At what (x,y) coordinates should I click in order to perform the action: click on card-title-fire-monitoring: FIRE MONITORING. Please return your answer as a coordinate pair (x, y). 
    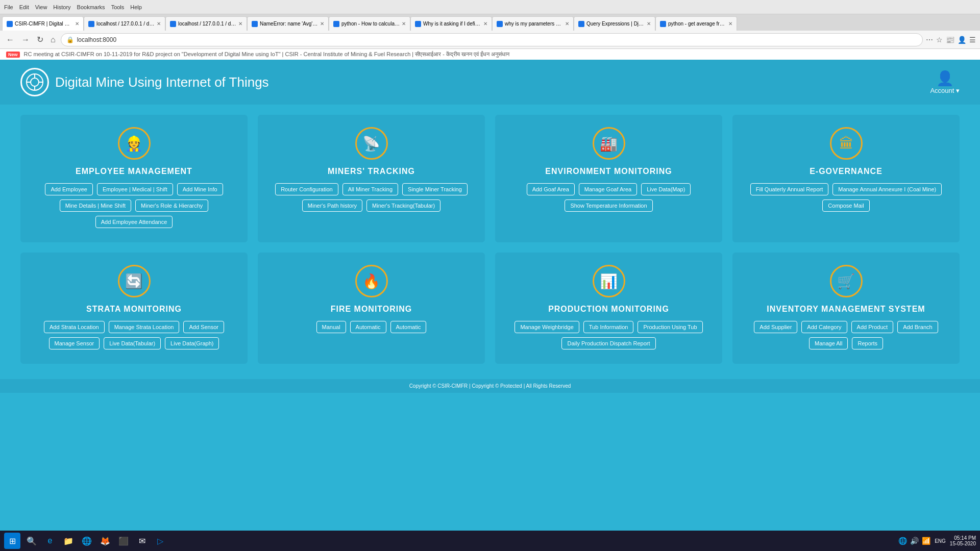
    Looking at the image, I should click on (372, 309).